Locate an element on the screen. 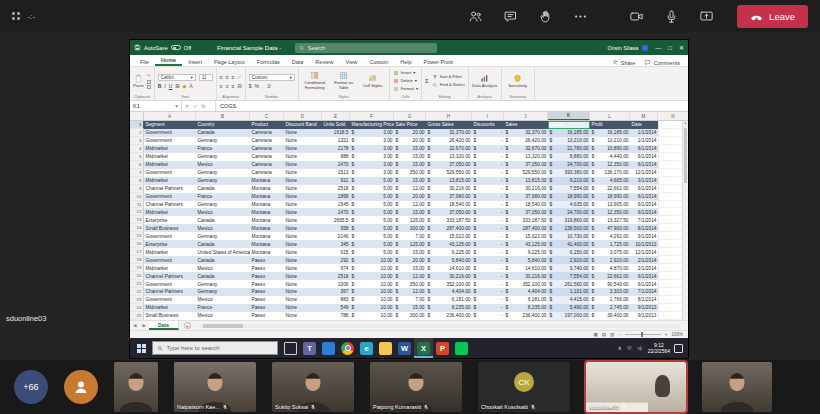  row-header-24: 24 is located at coordinates (137, 308).